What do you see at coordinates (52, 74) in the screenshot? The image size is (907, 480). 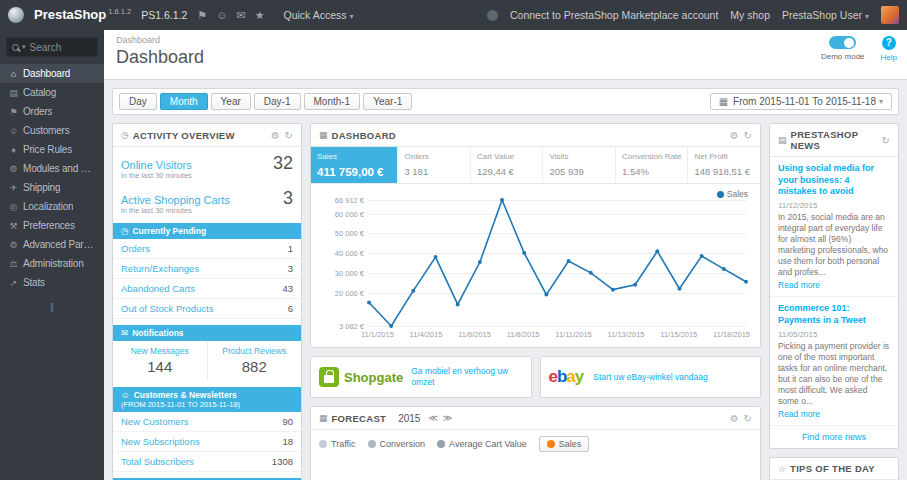 I see `sidebar-item-dashboard: ⌂Dashboard` at bounding box center [52, 74].